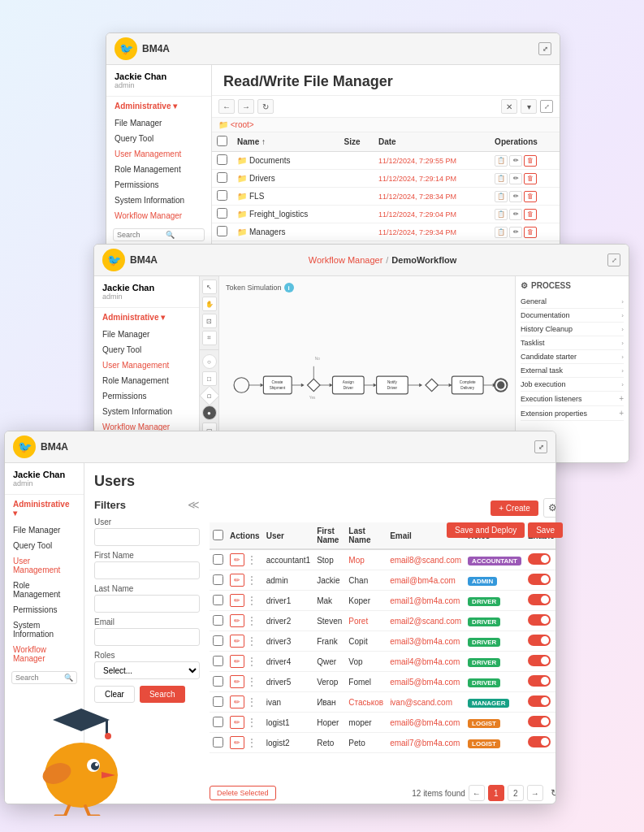 The width and height of the screenshot is (644, 832). I want to click on breadcrumb-parent: Workflow Manager, so click(346, 260).